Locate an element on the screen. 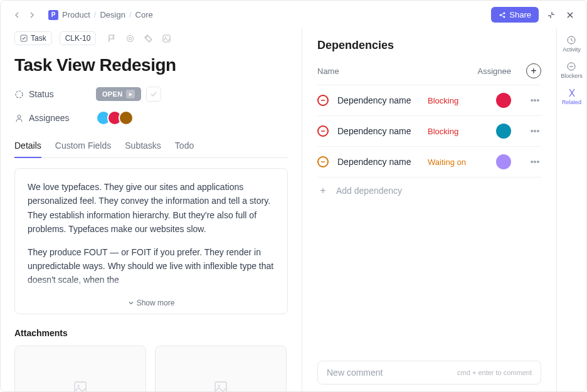 This screenshot has width=587, height=392. comment-hint: cmd + enter to comment is located at coordinates (494, 373).